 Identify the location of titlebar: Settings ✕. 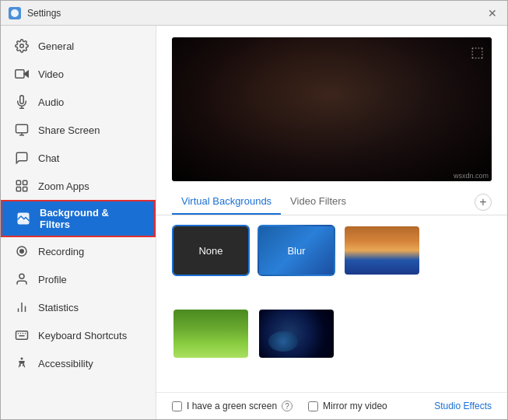
(254, 13).